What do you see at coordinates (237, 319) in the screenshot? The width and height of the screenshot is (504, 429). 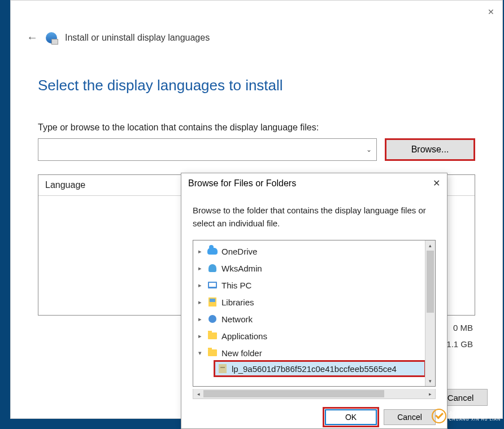 I see `tree-label: Network` at bounding box center [237, 319].